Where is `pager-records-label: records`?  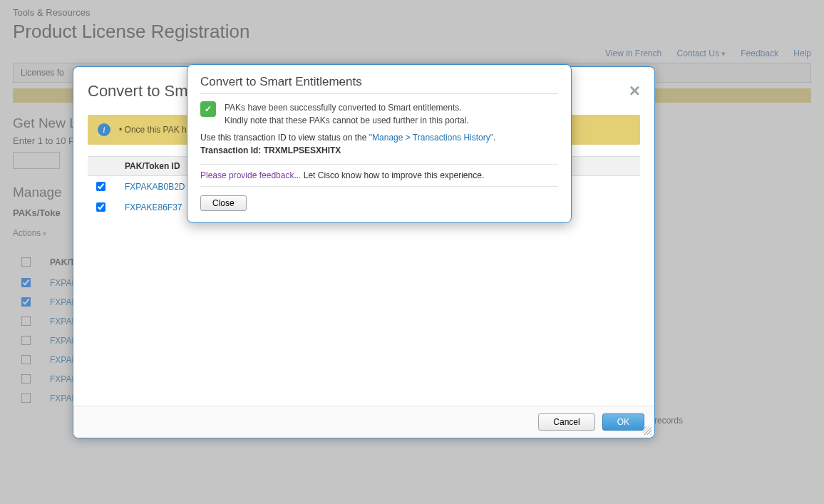 pager-records-label: records is located at coordinates (669, 421).